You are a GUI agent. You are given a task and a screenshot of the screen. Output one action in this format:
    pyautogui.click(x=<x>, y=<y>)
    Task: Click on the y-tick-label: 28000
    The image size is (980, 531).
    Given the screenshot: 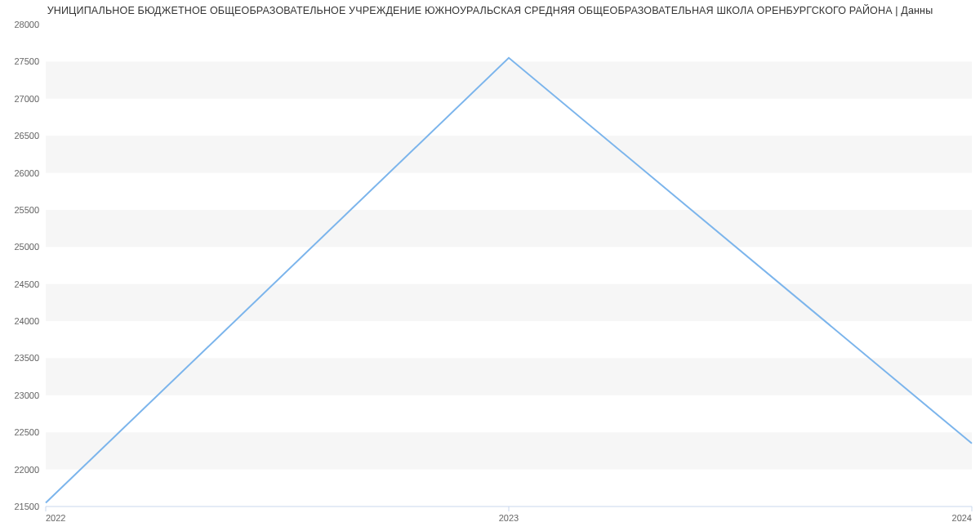 What is the action you would take?
    pyautogui.click(x=26, y=25)
    